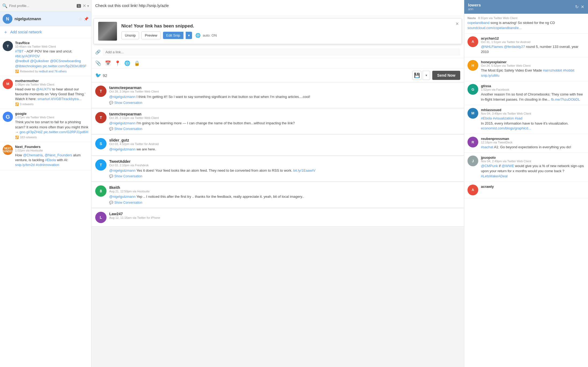 The image size is (588, 367). Describe the element at coordinates (278, 195) in the screenshot. I see `table-row: 8 8keith Aug 21, 12:50pm via Hootsuite @…` at that location.